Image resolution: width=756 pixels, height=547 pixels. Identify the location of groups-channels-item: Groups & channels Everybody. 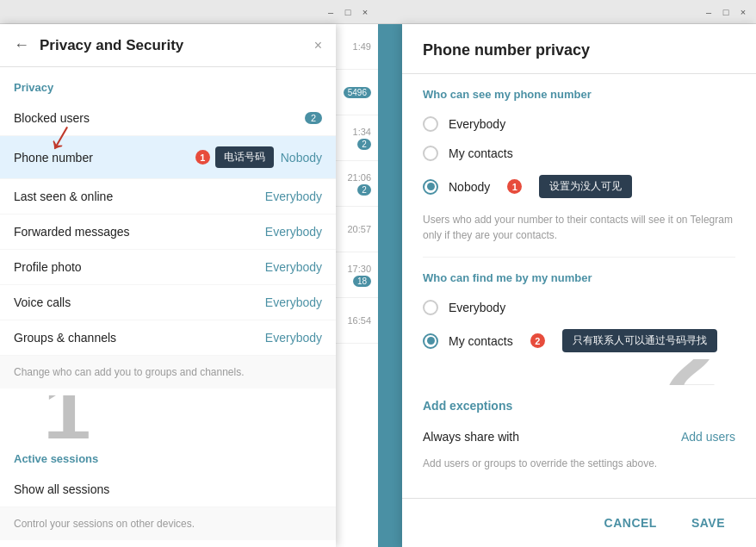
(168, 338).